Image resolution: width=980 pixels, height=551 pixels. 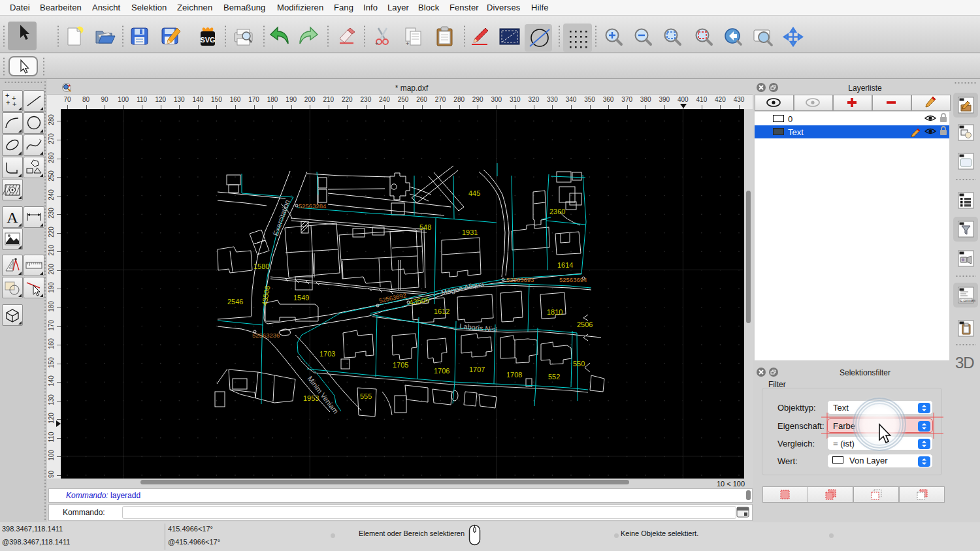 I want to click on svg-text: 2360, so click(x=557, y=212).